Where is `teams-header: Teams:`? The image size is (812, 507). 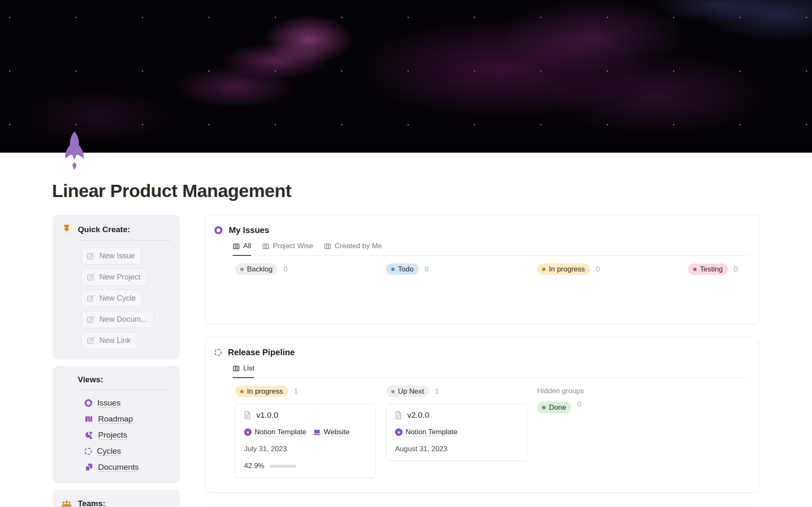 teams-header: Teams: is located at coordinates (116, 503).